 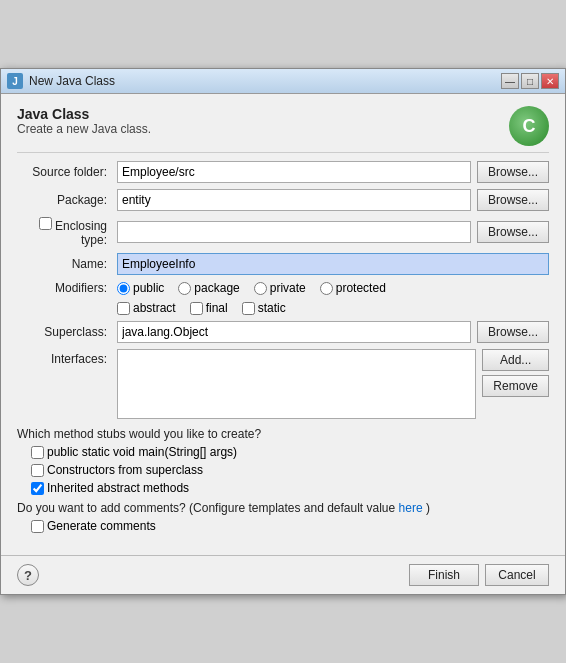 I want to click on stub-main: public static void main(String[] args), so click(x=290, y=452).